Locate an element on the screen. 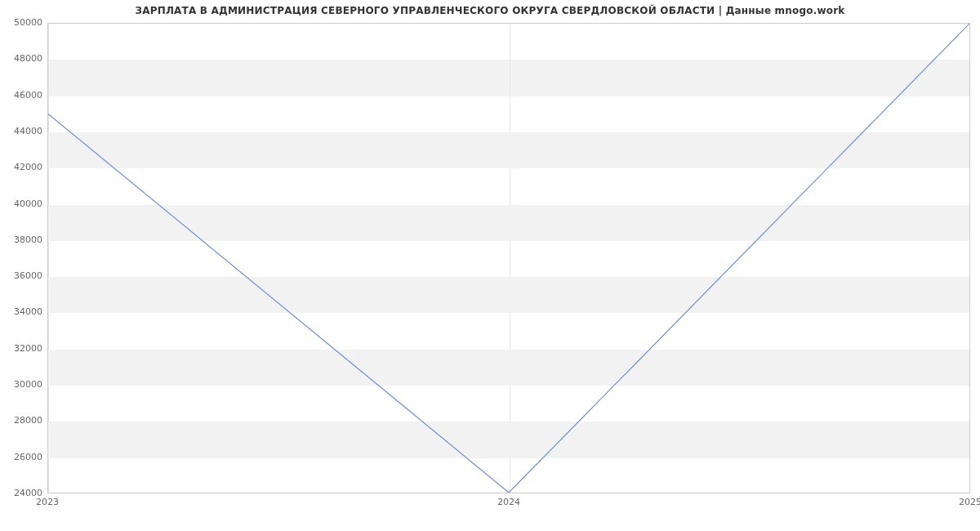 The width and height of the screenshot is (980, 531). x-tick-label: 2025 is located at coordinates (969, 502).